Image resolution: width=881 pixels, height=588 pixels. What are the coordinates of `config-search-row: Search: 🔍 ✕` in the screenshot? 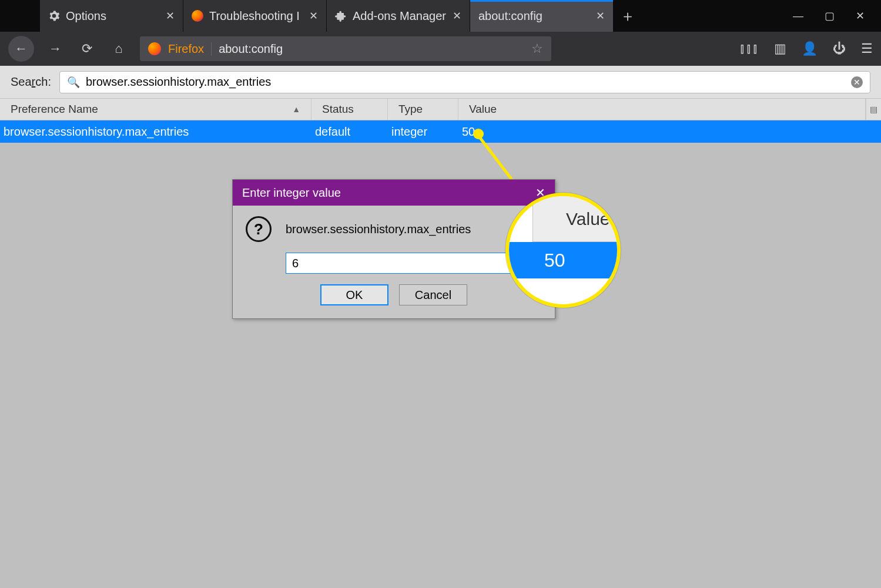 It's located at (441, 82).